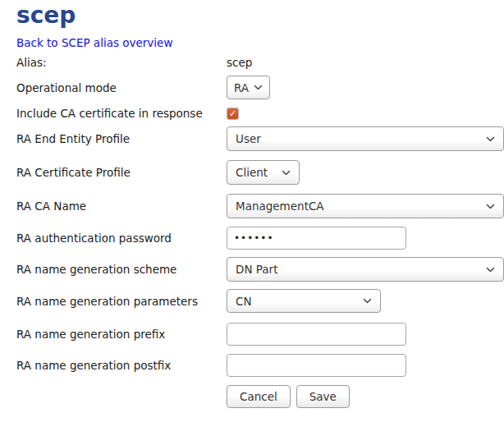  I want to click on operational-mode-select: RA, so click(248, 87).